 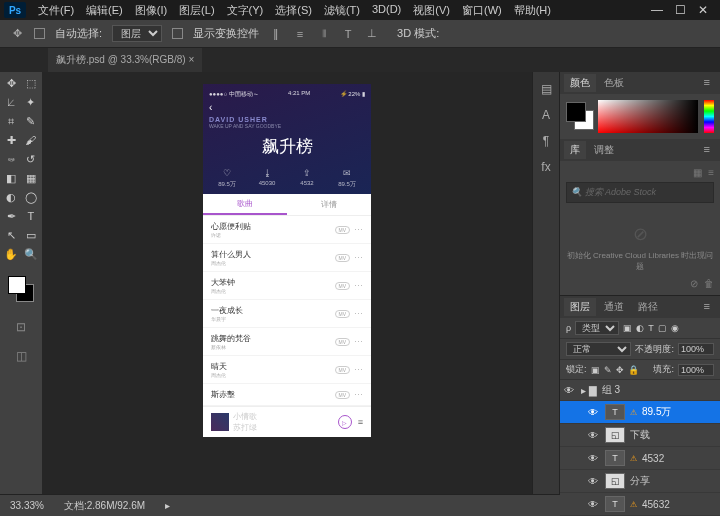 I want to click on grid-view-icon: ▦, so click(x=698, y=172).